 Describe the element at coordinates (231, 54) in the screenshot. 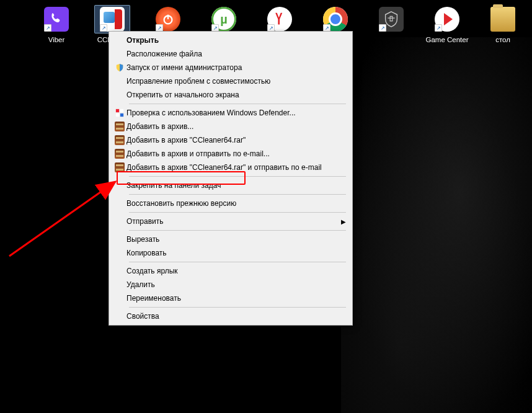

I see `menu-item-file-location: Расположение файла` at that location.